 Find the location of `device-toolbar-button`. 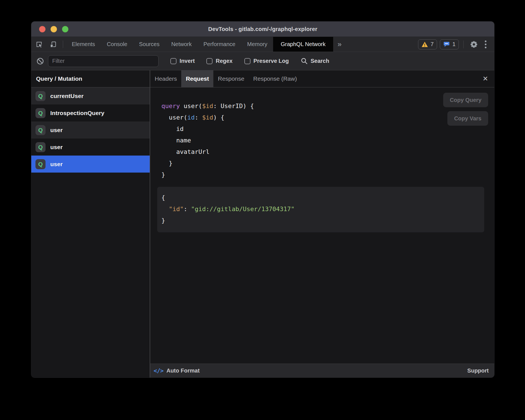

device-toolbar-button is located at coordinates (53, 44).